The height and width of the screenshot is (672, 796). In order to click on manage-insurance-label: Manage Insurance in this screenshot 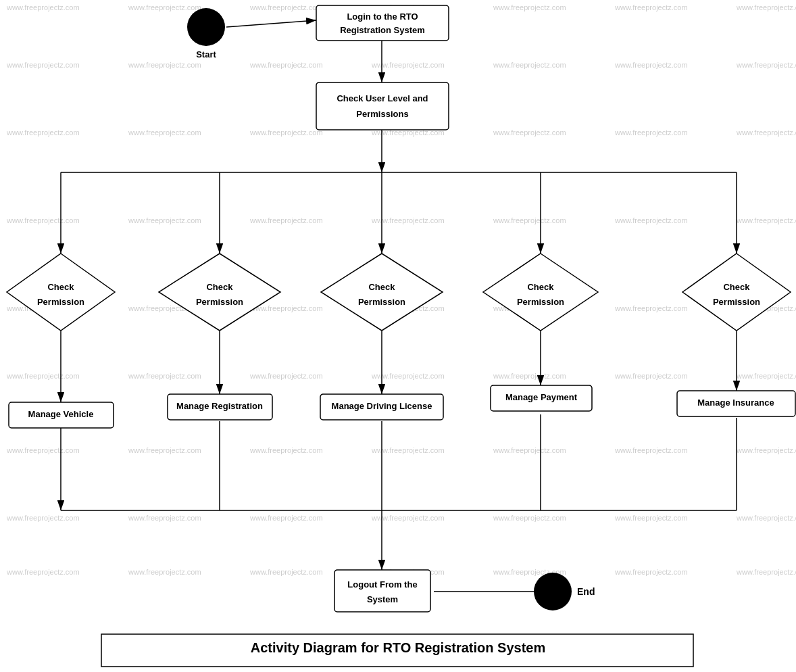, I will do `click(735, 403)`.